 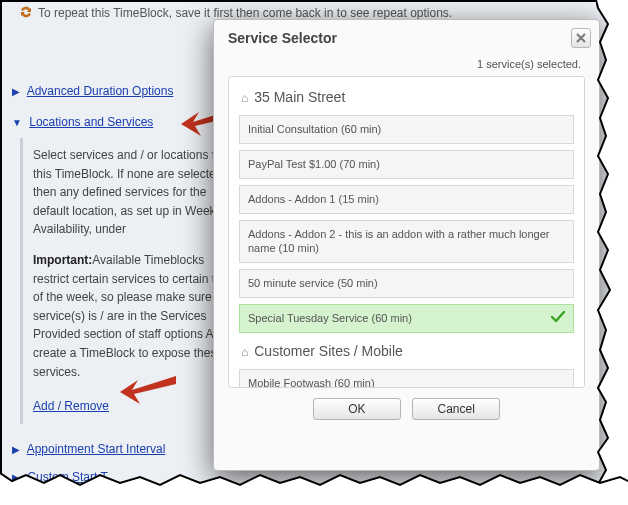 I want to click on panel-important-text: Available Timeblocks restrict certain se…, so click(x=136, y=316).